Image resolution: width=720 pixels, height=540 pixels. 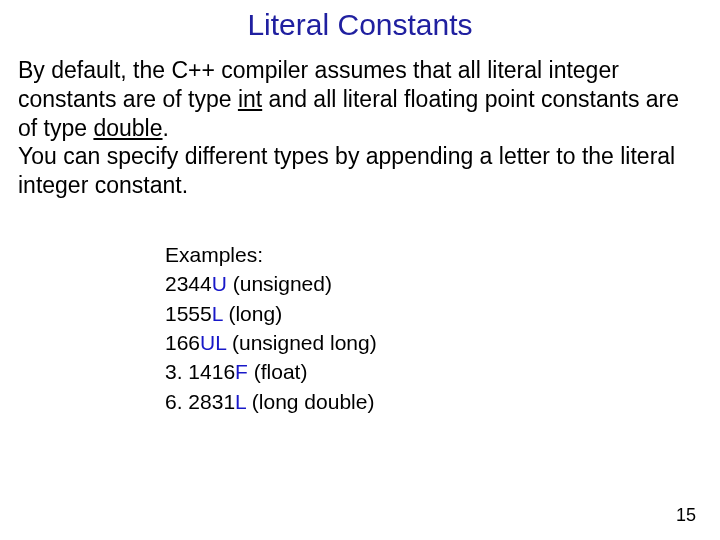 What do you see at coordinates (280, 284) in the screenshot?
I see `example-desc: (unsigned)` at bounding box center [280, 284].